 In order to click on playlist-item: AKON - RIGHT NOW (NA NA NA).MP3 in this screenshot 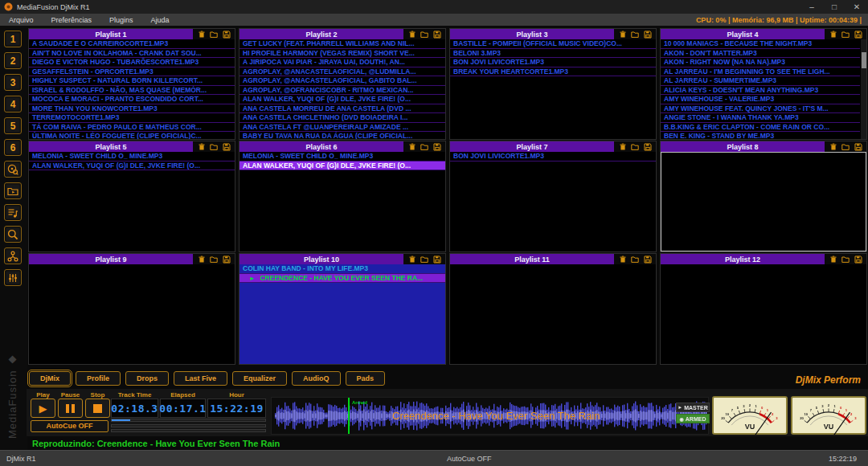, I will do `click(764, 63)`.